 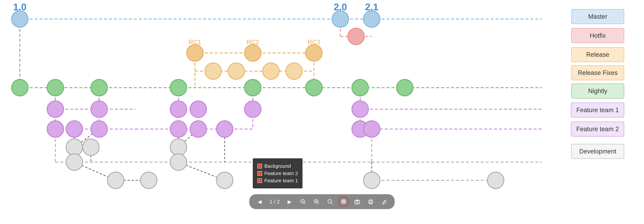 What do you see at coordinates (598, 55) in the screenshot?
I see `legend-release: Release` at bounding box center [598, 55].